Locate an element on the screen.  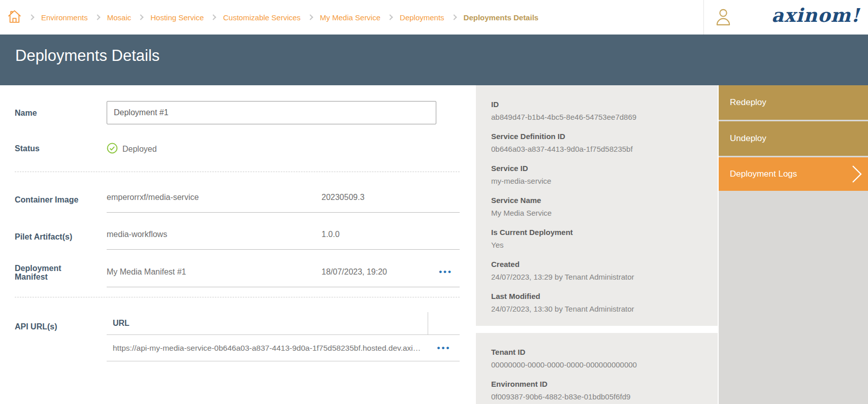
url-column-header: URL is located at coordinates (267, 323).